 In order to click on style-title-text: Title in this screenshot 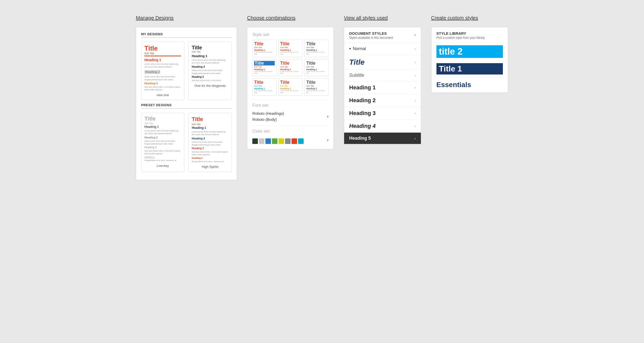, I will do `click(357, 62)`.